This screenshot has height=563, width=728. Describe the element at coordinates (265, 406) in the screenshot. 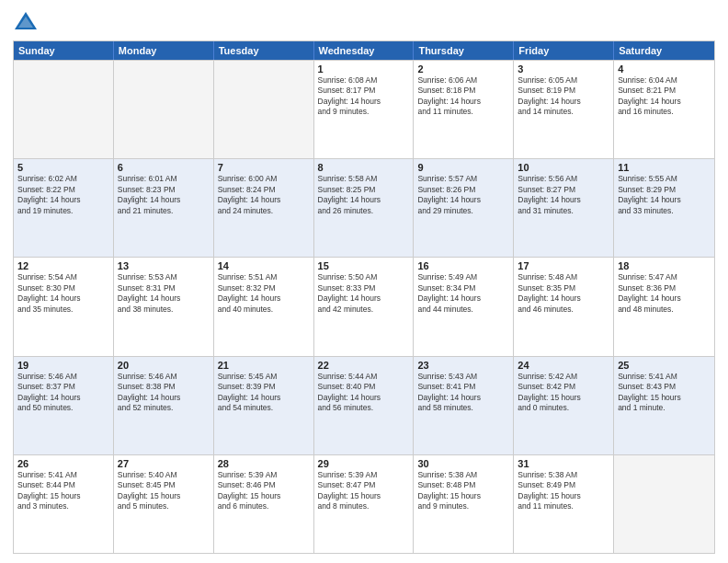

I see `calendar-cell: 21Sunrise: 5:45 AM Sunset: 8:39 PM Dayli…` at that location.